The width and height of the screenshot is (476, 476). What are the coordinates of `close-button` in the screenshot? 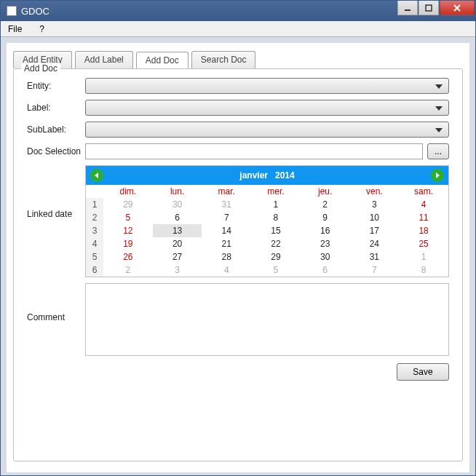 It's located at (457, 8).